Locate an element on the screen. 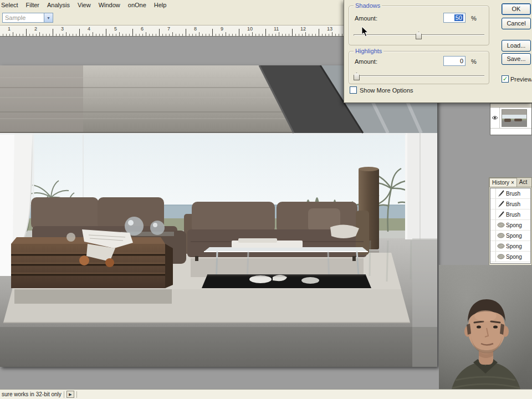 Image resolution: width=532 pixels, height=399 pixels. cancel-button: Cancel is located at coordinates (516, 23).